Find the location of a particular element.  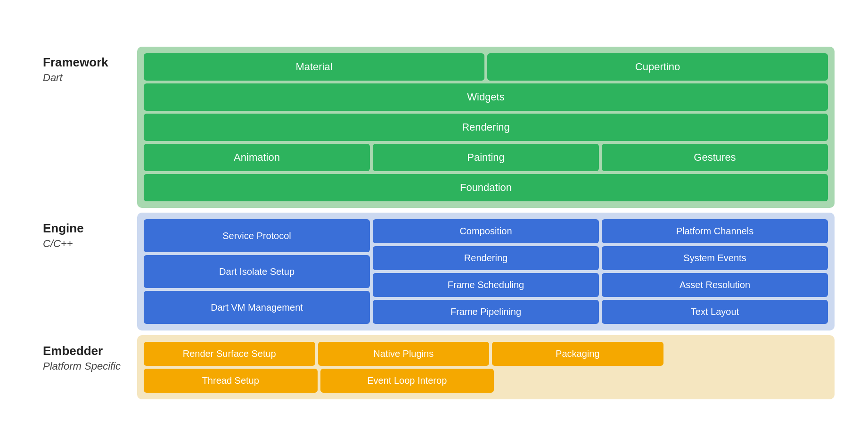

framework-row-3: Rendering is located at coordinates (486, 127).